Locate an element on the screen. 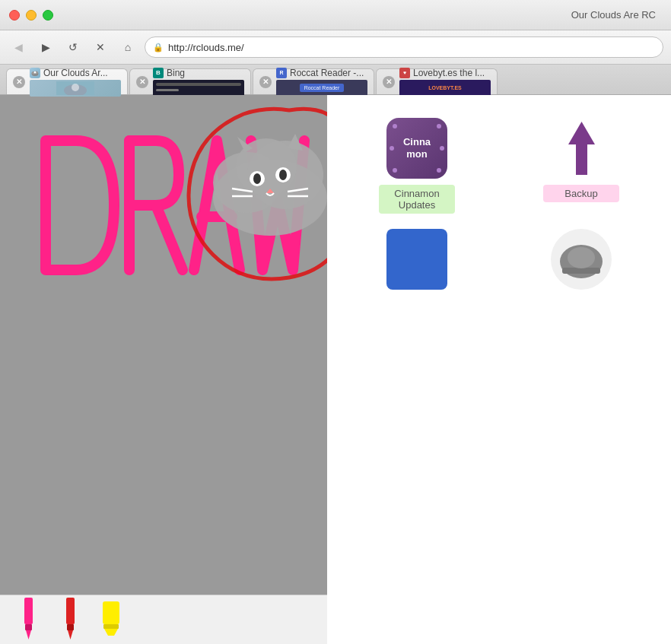  tab-close-4: ✕ is located at coordinates (389, 82).